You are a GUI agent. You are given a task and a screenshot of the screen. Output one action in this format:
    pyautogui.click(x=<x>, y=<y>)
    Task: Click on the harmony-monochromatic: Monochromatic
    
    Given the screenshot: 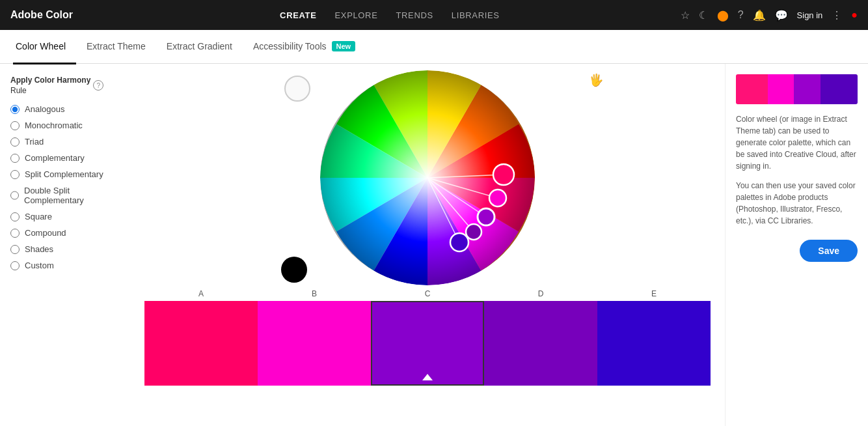 What is the action you would take?
    pyautogui.click(x=65, y=125)
    